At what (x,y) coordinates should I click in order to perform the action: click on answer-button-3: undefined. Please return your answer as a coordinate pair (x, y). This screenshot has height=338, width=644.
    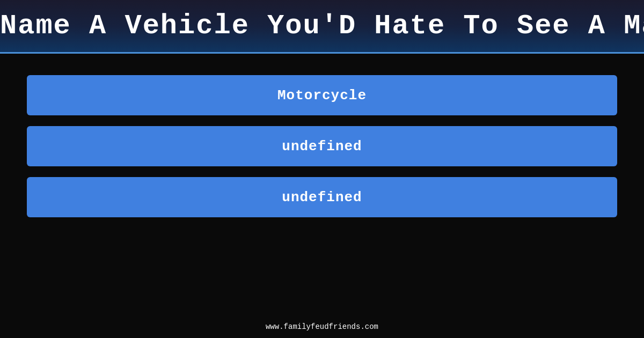
    Looking at the image, I should click on (322, 197).